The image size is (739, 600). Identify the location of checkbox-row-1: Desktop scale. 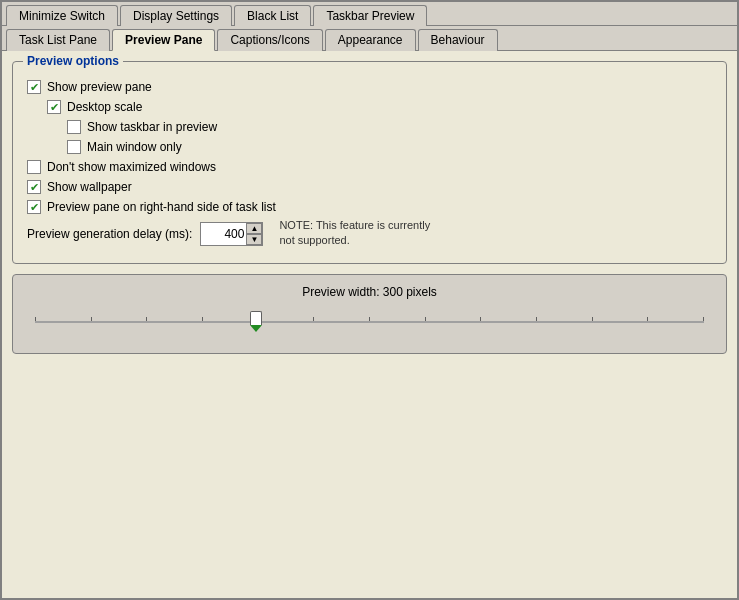
(380, 107).